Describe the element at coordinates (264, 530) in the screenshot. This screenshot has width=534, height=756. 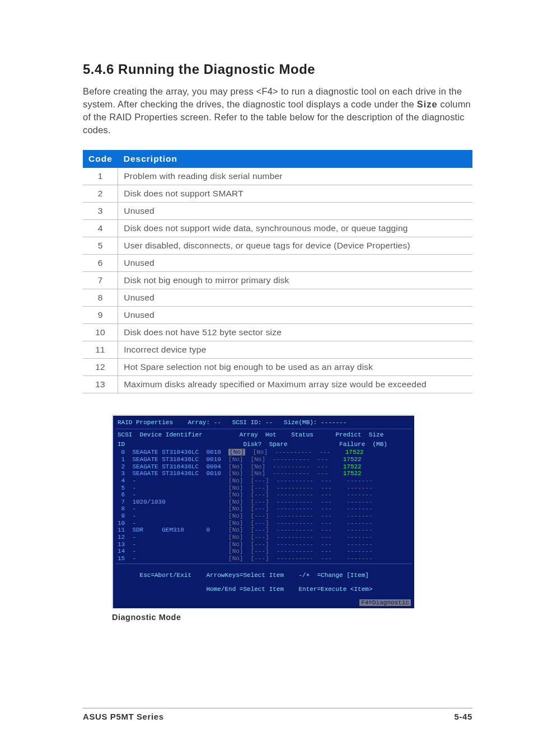
I see `bios-row: 11 SDR GEM318 0 [No] [---] ---------- --…` at that location.